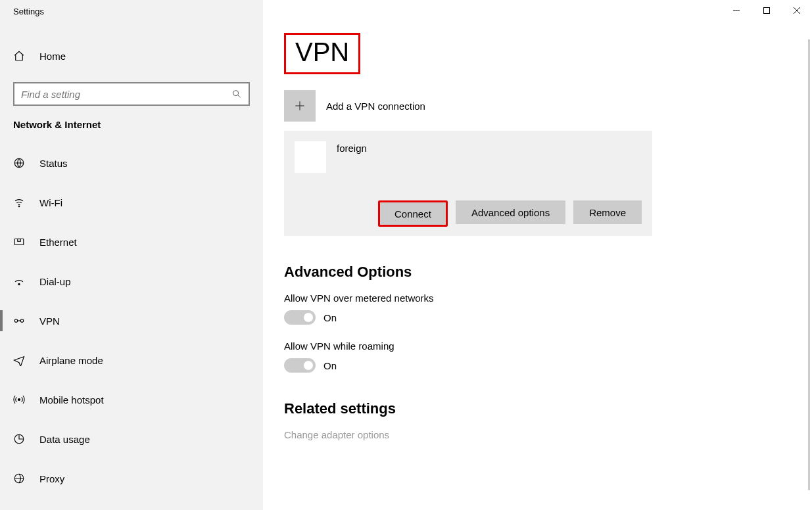 This screenshot has height=510, width=812. What do you see at coordinates (352, 147) in the screenshot?
I see `vpn-connection-name: foreign` at bounding box center [352, 147].